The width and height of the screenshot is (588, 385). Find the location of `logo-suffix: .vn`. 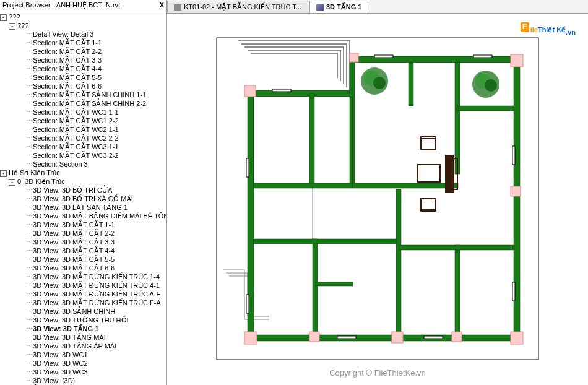

logo-suffix: .vn is located at coordinates (571, 32).